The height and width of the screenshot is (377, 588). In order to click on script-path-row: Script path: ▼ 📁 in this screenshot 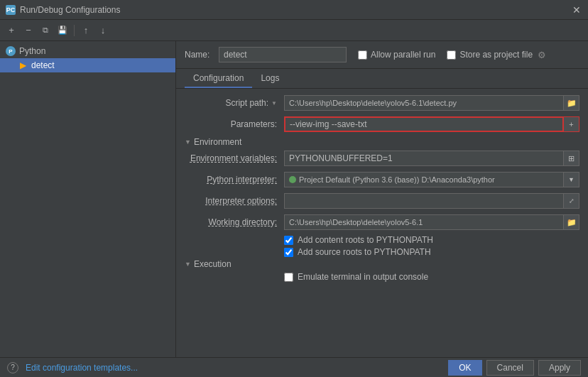, I will do `click(382, 103)`.